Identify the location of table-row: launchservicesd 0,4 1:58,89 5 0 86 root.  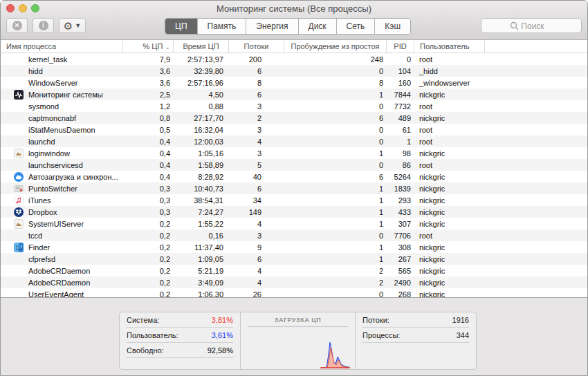
(294, 164).